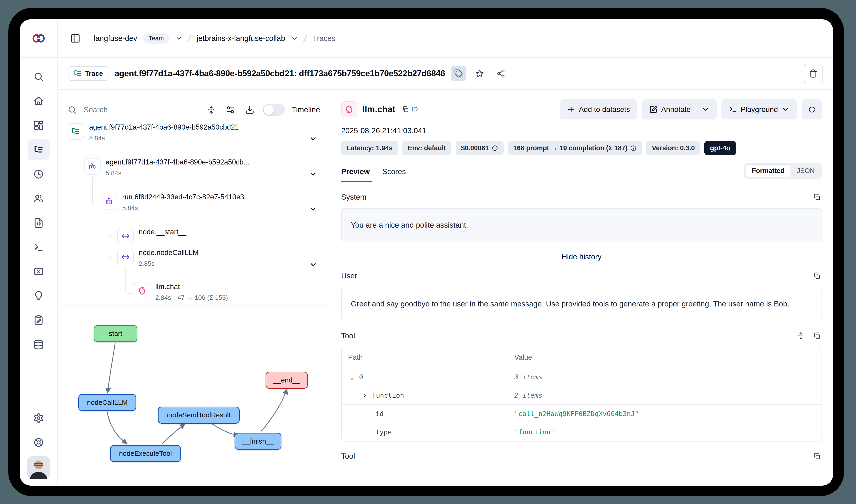  Describe the element at coordinates (813, 73) in the screenshot. I see `delete-trace-button` at that location.